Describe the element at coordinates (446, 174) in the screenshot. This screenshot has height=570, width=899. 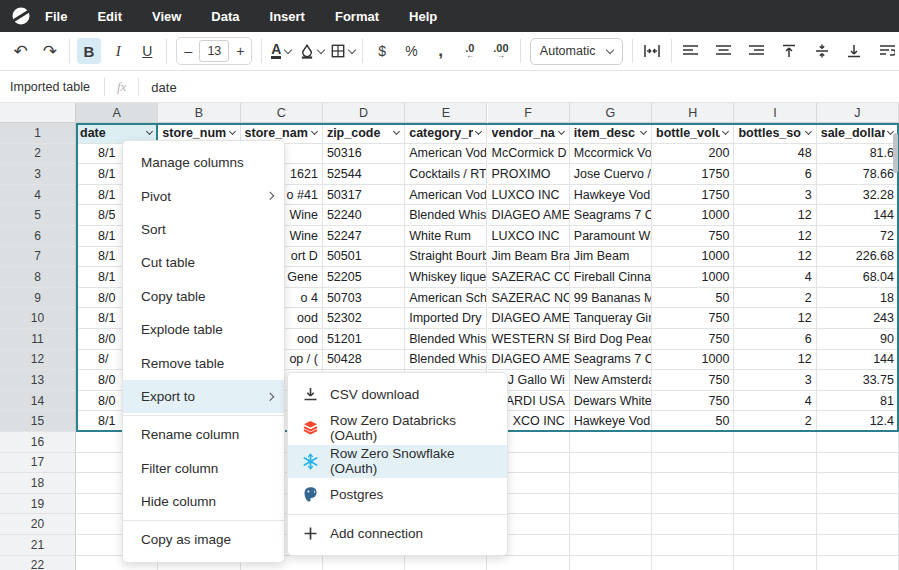
I see `grid-cell: Cocktails / RT` at that location.